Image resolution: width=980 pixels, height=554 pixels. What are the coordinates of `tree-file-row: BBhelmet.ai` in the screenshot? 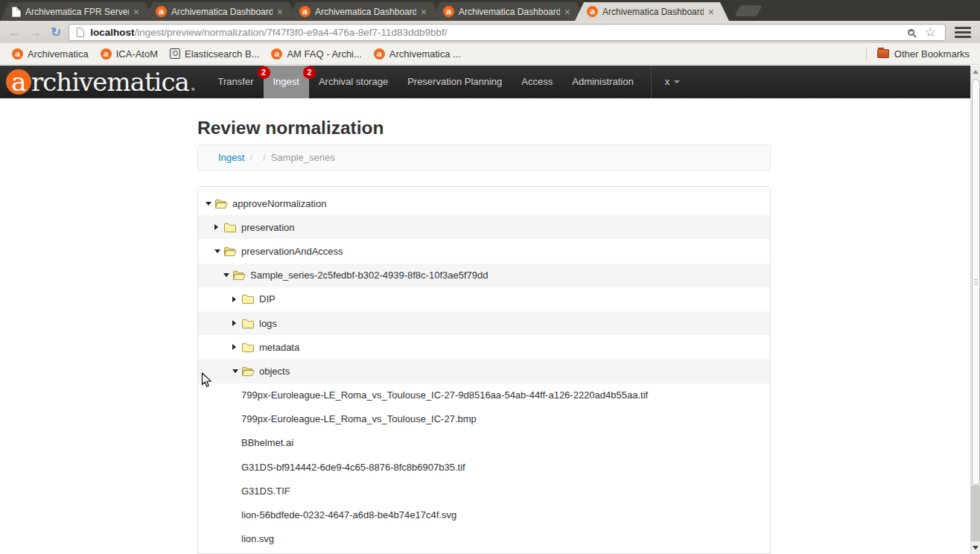 It's located at (484, 443).